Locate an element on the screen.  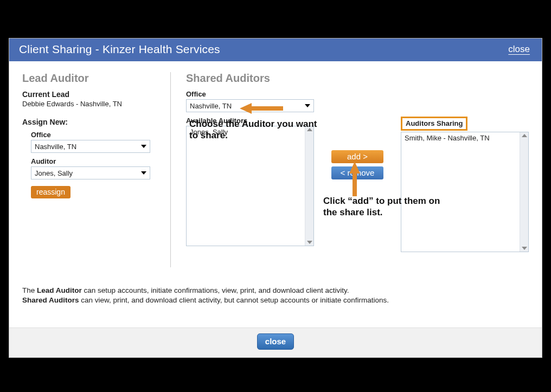
modal-header: Client Sharing - Kinzer Health Services … is located at coordinates (276, 50).